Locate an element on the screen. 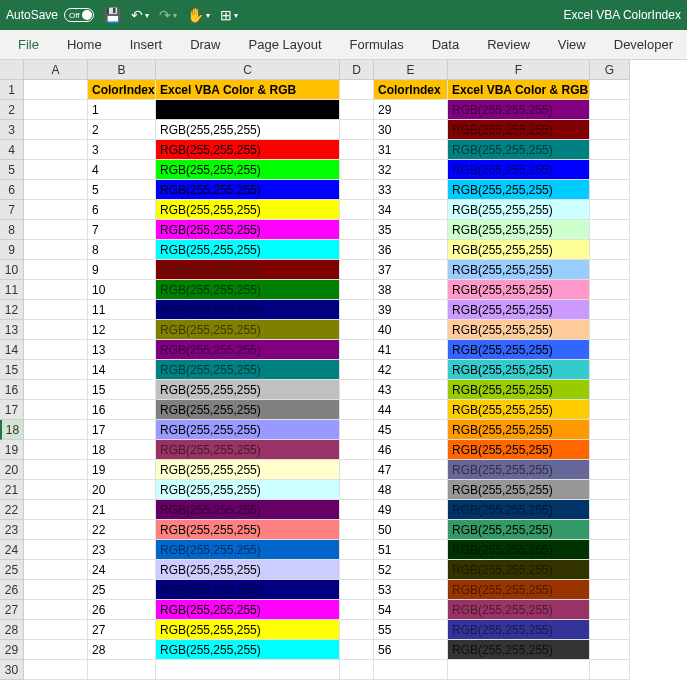  row-header: 8 is located at coordinates (12, 230).